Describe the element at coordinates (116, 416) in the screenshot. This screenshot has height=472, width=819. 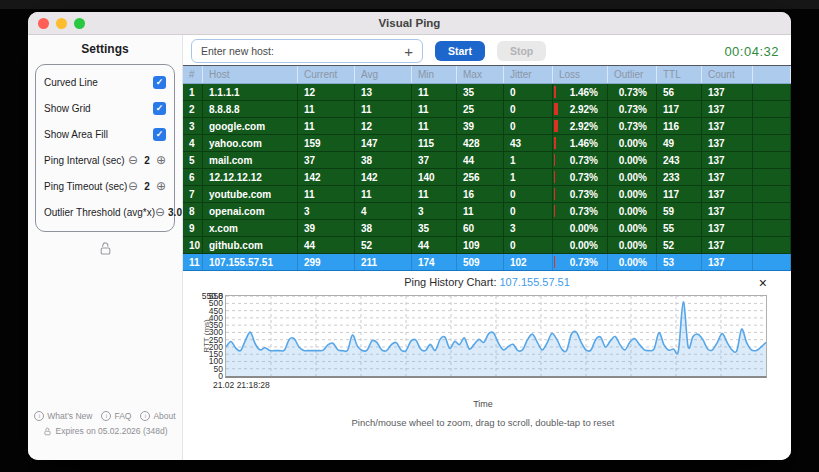
I see `footer-link-faq: iFAQ` at that location.